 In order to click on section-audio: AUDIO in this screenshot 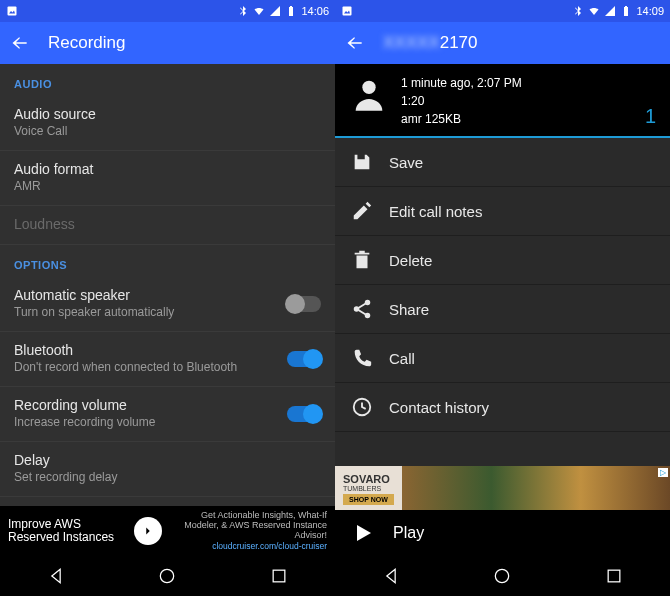, I will do `click(168, 80)`.